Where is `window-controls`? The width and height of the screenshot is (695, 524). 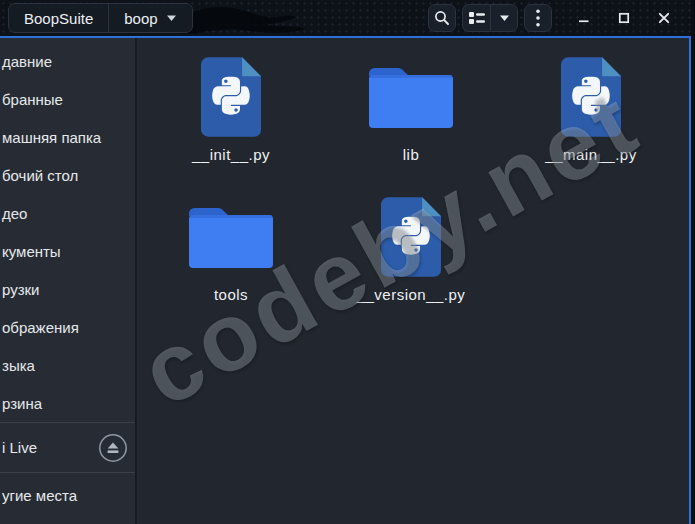
window-controls is located at coordinates (624, 18).